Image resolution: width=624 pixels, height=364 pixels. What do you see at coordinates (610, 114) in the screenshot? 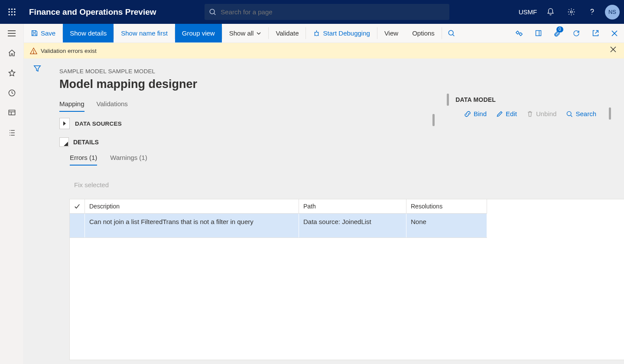
I see `splitter-handle-right` at bounding box center [610, 114].